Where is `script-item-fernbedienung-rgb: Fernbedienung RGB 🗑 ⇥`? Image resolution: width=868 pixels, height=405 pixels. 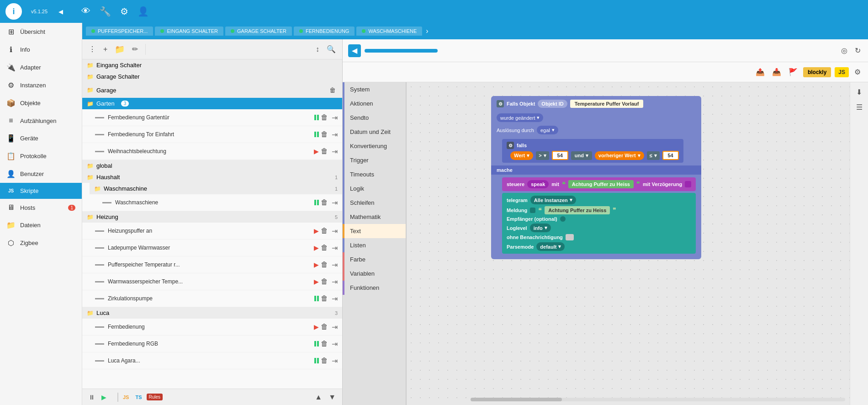 script-item-fernbedienung-rgb: Fernbedienung RGB 🗑 ⇥ is located at coordinates (212, 344).